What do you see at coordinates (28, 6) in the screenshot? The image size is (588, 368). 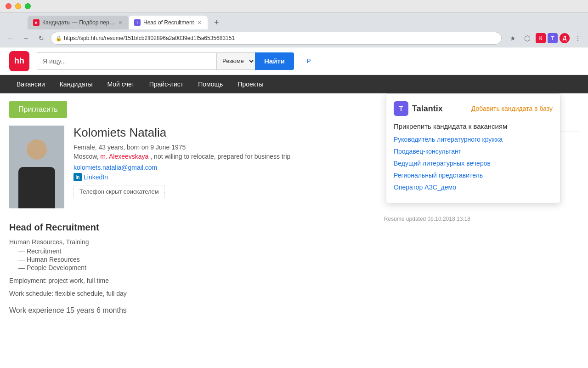 I see `traffic-light-fullscreen` at bounding box center [28, 6].